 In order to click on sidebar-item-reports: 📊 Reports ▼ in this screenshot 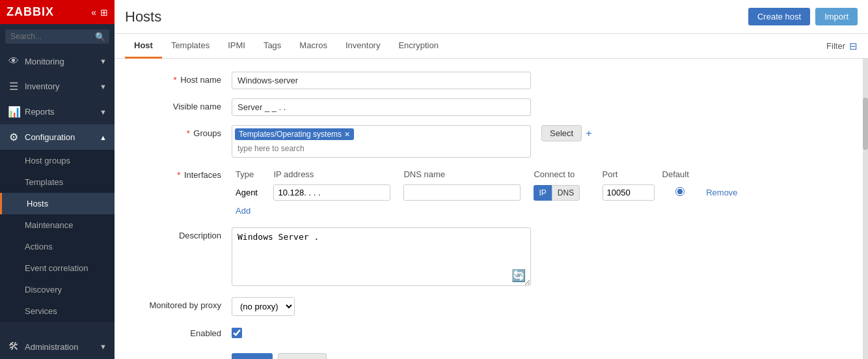, I will do `click(57, 112)`.